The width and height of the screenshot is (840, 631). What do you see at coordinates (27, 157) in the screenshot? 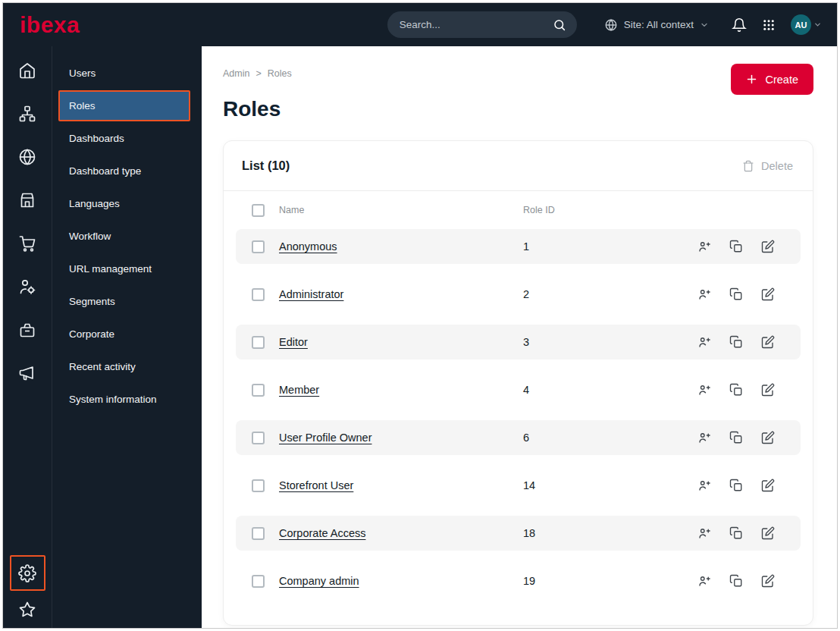
I see `site-globe-icon` at bounding box center [27, 157].